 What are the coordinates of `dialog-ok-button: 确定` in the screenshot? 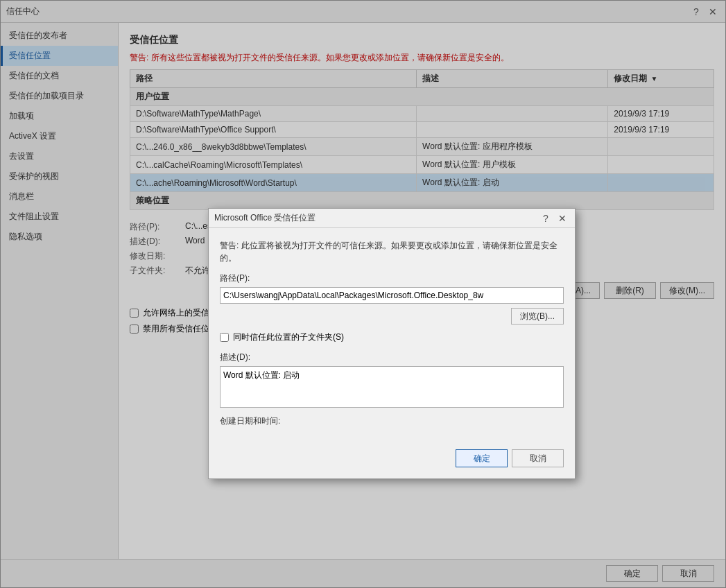 It's located at (481, 458).